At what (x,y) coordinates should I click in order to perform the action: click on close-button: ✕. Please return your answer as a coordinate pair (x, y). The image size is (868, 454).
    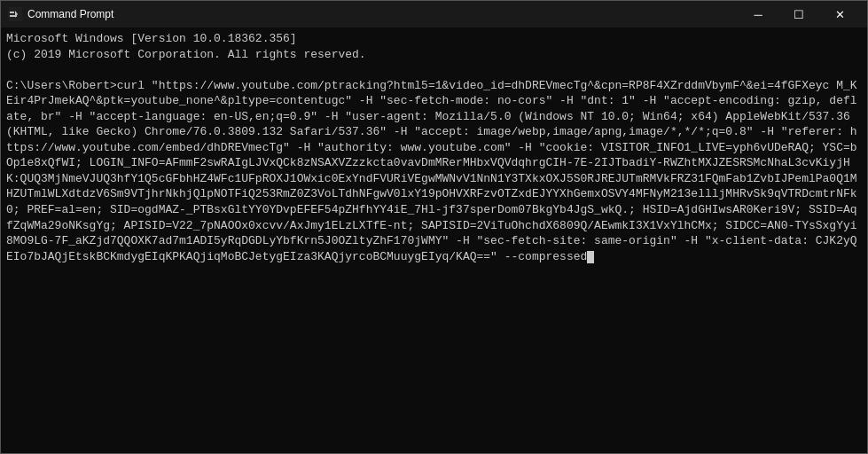
    Looking at the image, I should click on (840, 14).